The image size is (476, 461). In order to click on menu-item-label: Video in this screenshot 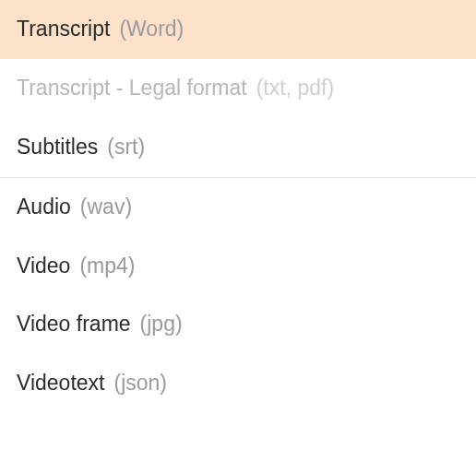, I will do `click(43, 266)`.